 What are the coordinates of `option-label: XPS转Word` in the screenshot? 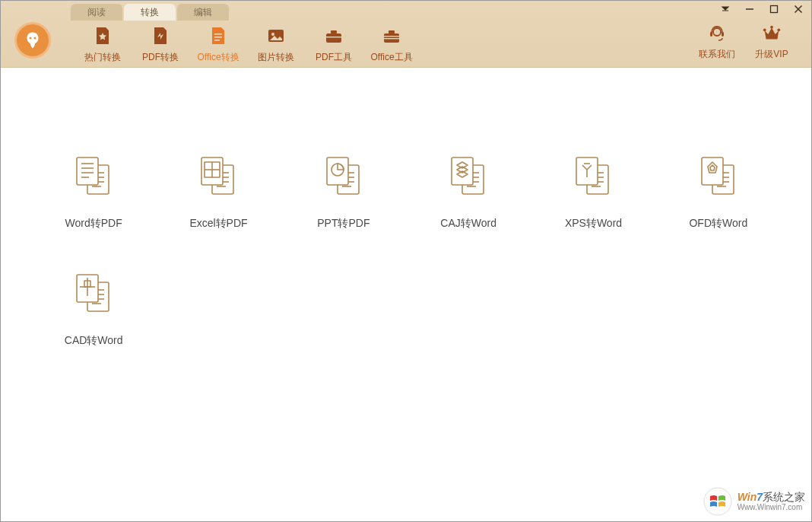 It's located at (593, 224).